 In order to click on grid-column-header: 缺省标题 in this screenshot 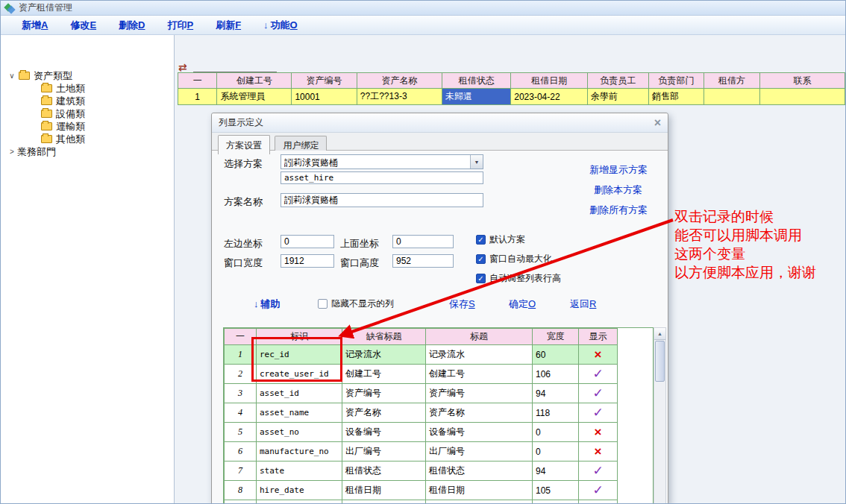, I will do `click(384, 337)`.